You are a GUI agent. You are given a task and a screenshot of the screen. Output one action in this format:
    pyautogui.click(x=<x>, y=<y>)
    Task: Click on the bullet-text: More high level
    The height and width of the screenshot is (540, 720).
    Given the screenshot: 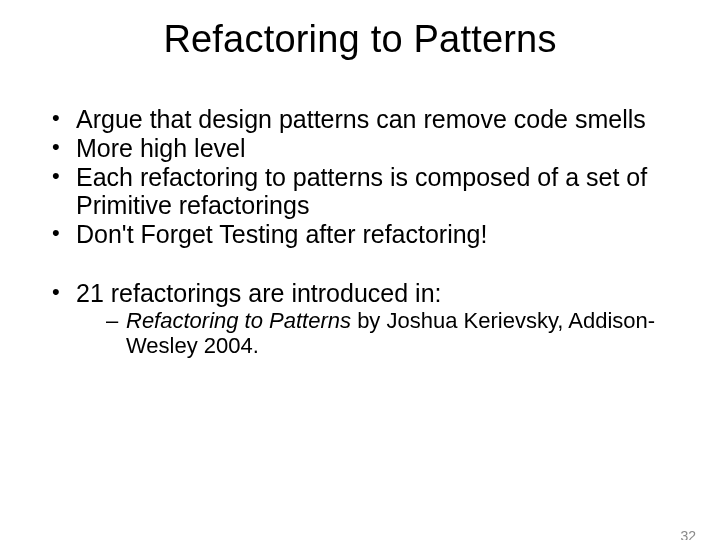 What is the action you would take?
    pyautogui.click(x=161, y=148)
    